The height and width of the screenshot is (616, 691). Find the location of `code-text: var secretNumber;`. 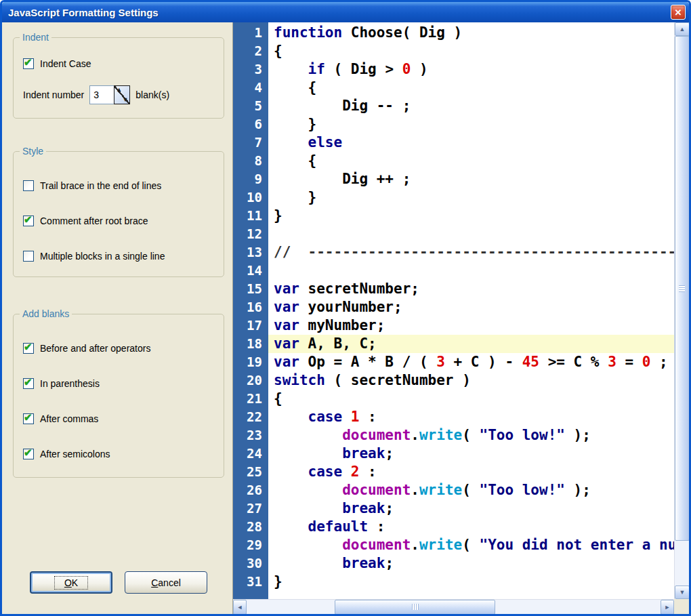

code-text: var secretNumber; is located at coordinates (472, 289).